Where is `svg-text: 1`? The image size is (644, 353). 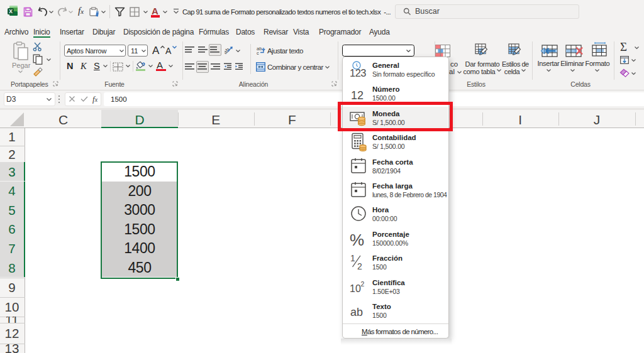 svg-text: 1 is located at coordinates (353, 258).